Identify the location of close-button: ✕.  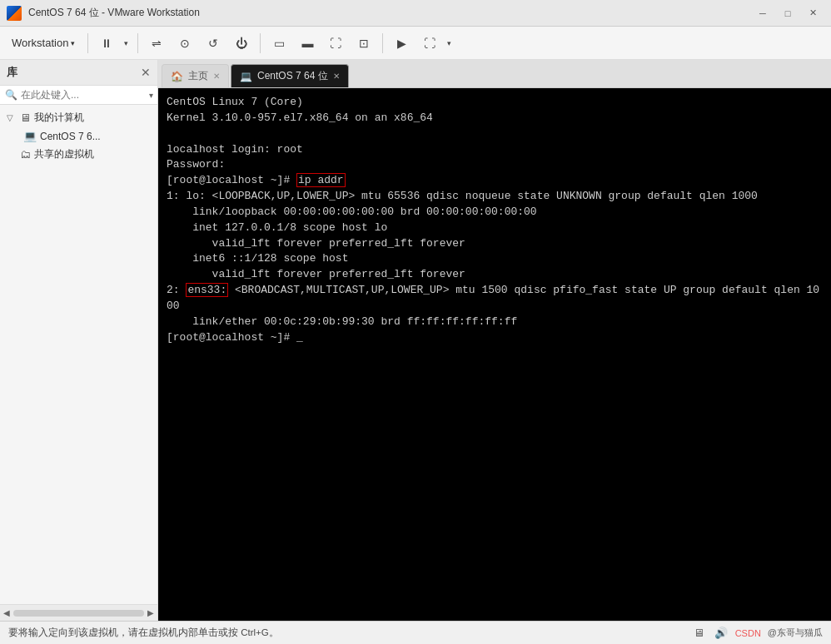
(813, 13).